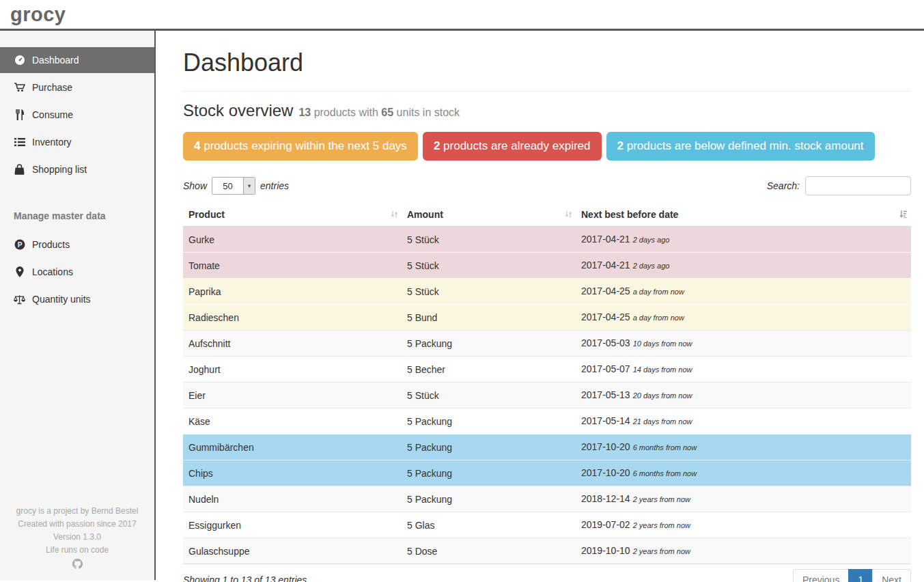 This screenshot has height=582, width=924. Describe the element at coordinates (547, 525) in the screenshot. I see `table-row: Essiggurken 5 Glas 2019-07-022 years fro…` at that location.